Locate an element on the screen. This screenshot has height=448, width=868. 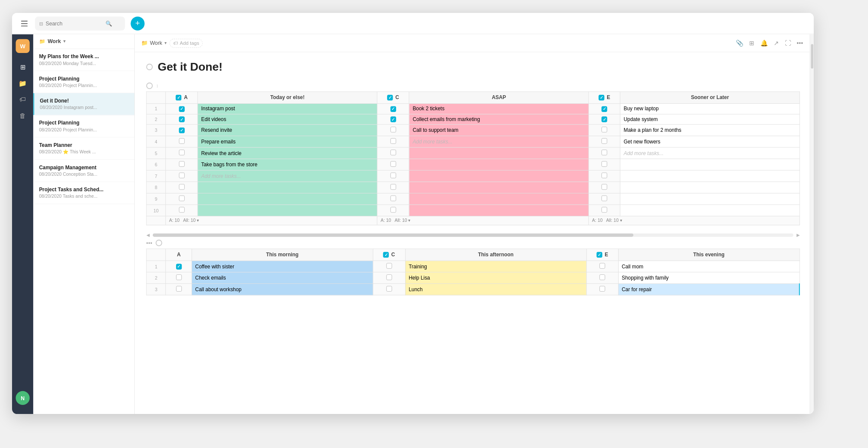
search-input is located at coordinates (74, 23).